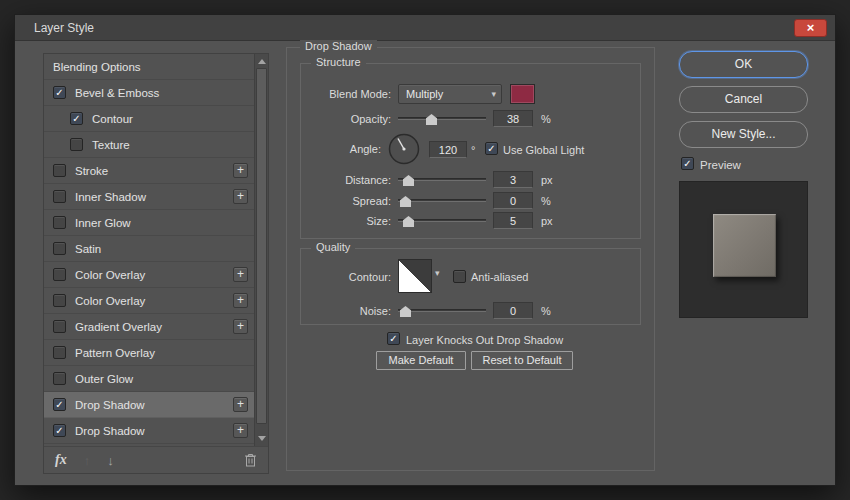 The height and width of the screenshot is (500, 850). What do you see at coordinates (442, 201) in the screenshot?
I see `spread-slider` at bounding box center [442, 201].